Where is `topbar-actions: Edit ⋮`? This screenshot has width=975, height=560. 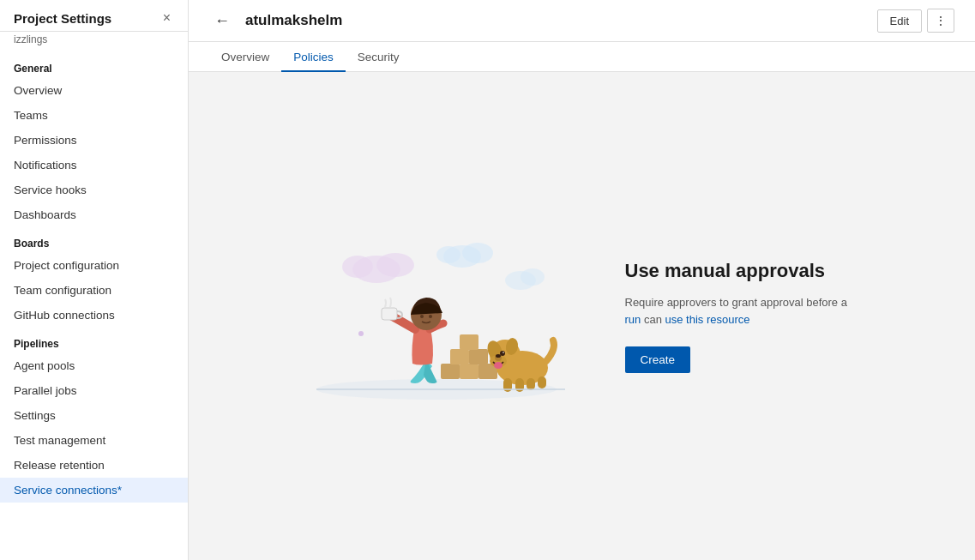
topbar-actions: Edit ⋮ is located at coordinates (916, 21).